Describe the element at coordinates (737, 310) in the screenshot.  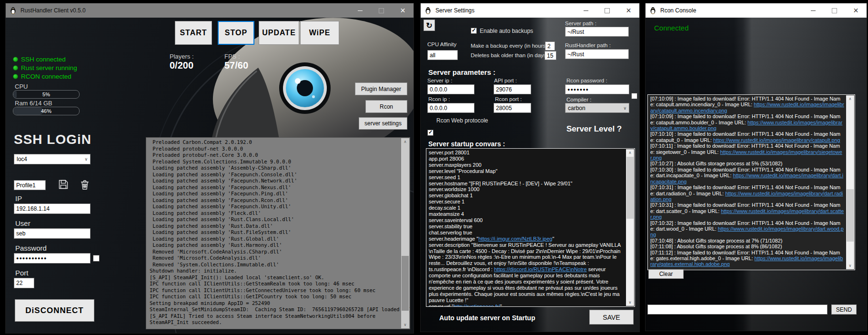
I see `rcon-command-input` at that location.